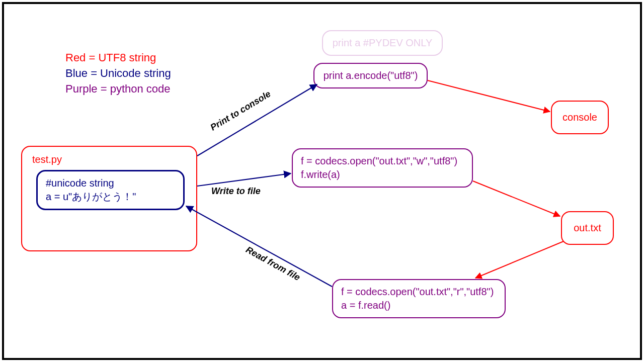  I want to click on code-assign: a = u"ありがとう！", so click(111, 197).